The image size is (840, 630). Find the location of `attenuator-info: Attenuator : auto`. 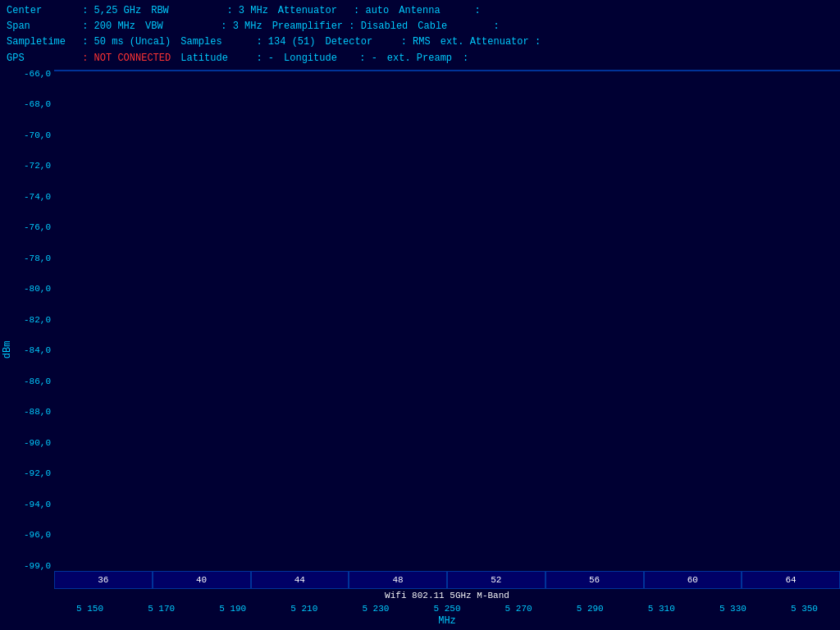

attenuator-info: Attenuator : auto is located at coordinates (333, 11).